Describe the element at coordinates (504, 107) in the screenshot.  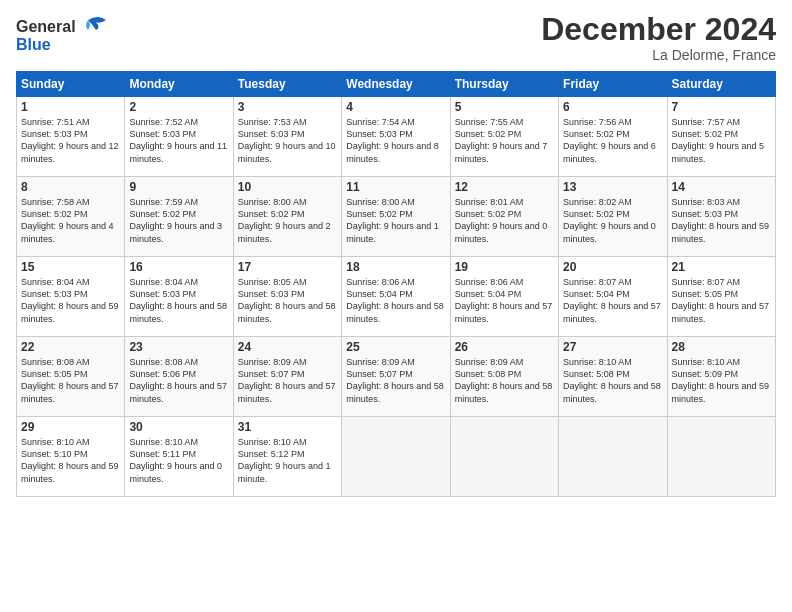
I see `day-number: 5` at that location.